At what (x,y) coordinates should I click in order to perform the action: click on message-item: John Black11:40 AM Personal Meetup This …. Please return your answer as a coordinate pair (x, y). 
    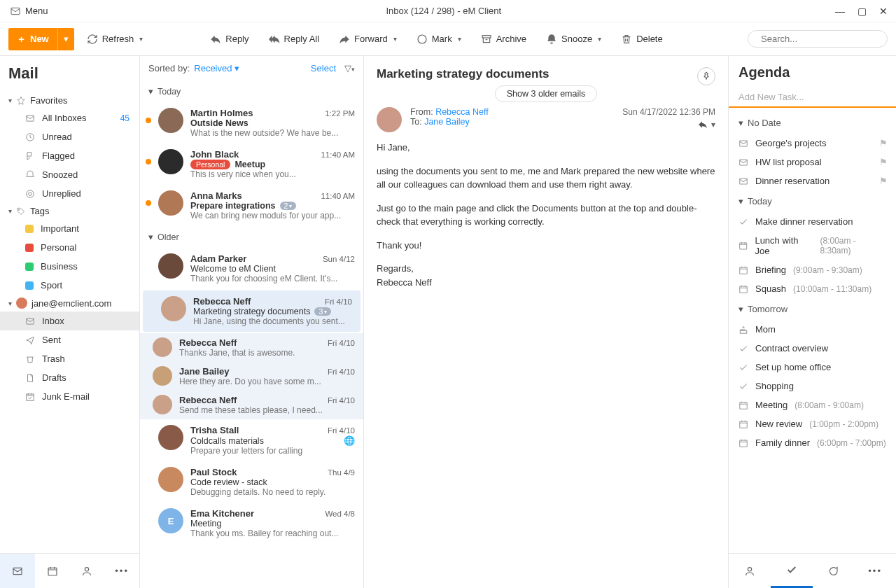
    Looking at the image, I should click on (252, 164).